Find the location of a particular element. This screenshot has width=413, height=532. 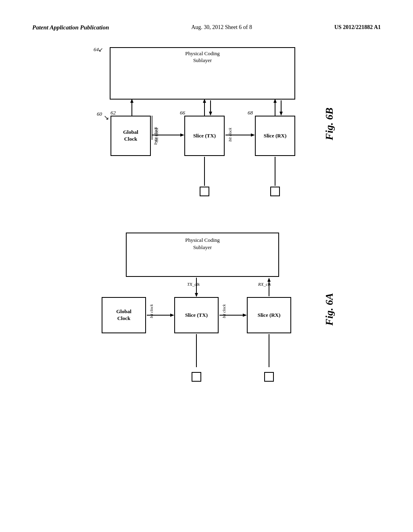

pcs-label-6b: Physical Coding Sublayer is located at coordinates (202, 57).